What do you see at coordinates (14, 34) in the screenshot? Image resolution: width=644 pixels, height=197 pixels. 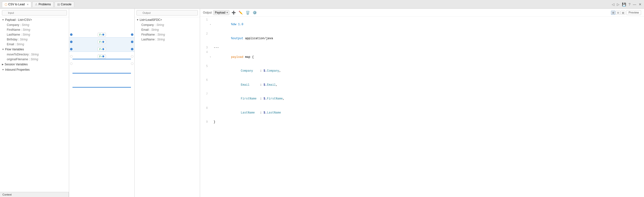 I see `lastname-name: LastName :` at bounding box center [14, 34].